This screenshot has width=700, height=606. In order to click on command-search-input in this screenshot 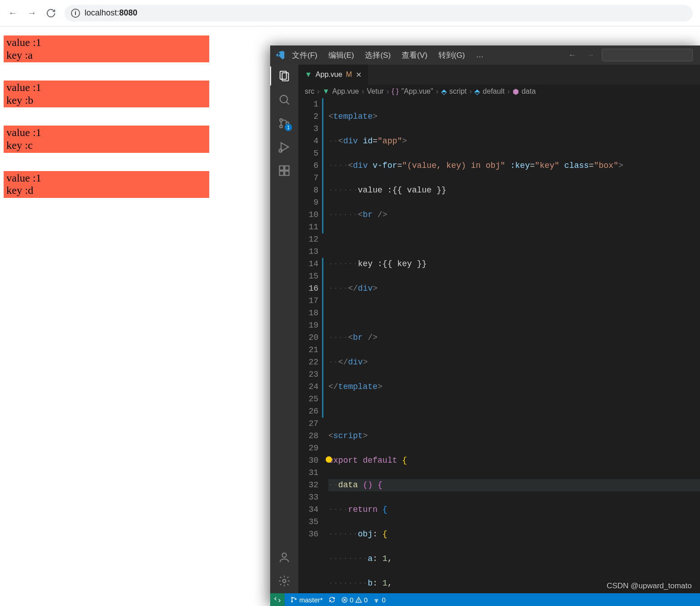, I will do `click(647, 55)`.